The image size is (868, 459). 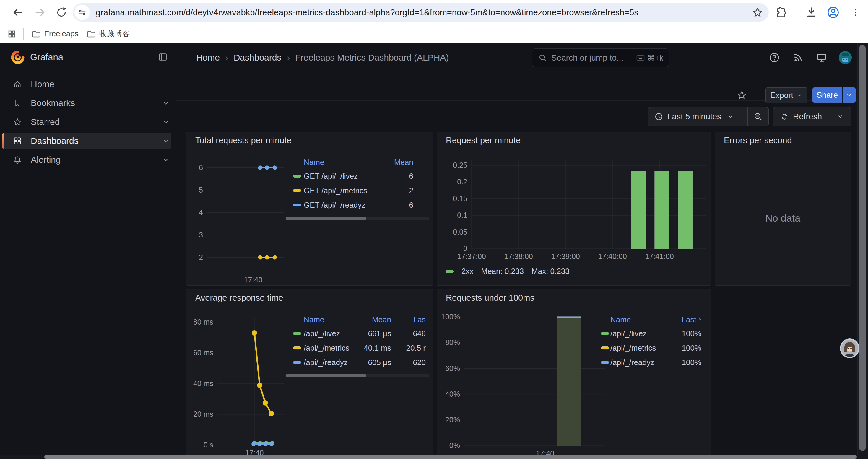 I want to click on refresh-button: Refresh, so click(x=801, y=117).